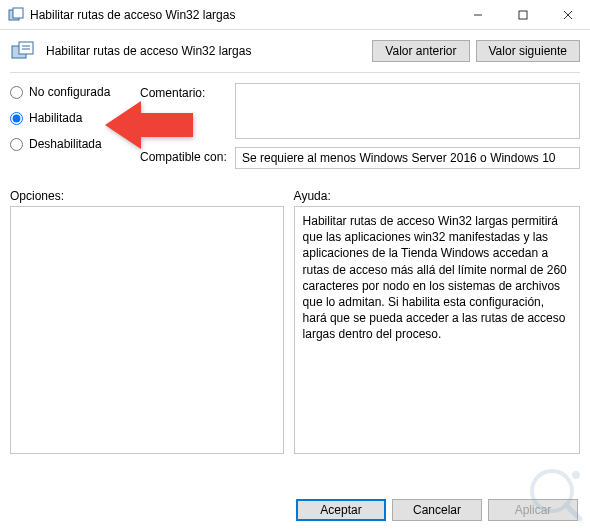 This screenshot has height=529, width=590. I want to click on radio-enabled-input, so click(16, 118).